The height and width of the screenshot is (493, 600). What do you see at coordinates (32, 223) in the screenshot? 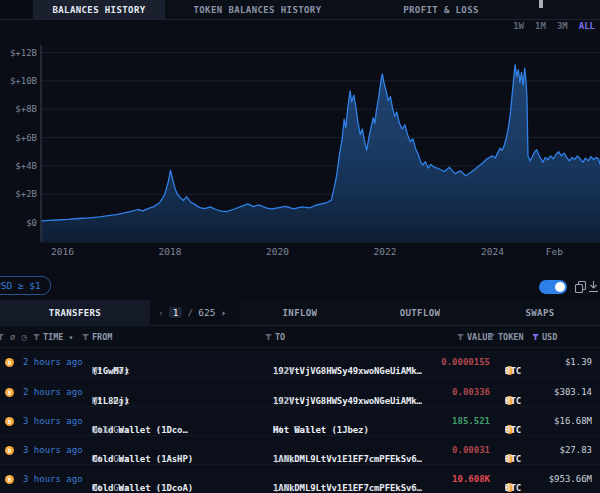
I see `y-axis-tick: $0` at bounding box center [32, 223].